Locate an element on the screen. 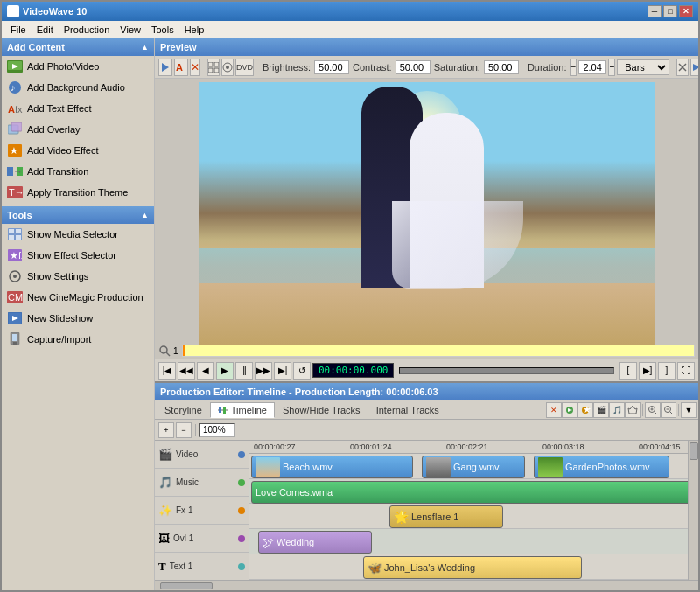 This screenshot has height=592, width=700. transport-to-end: ▶| is located at coordinates (283, 371).